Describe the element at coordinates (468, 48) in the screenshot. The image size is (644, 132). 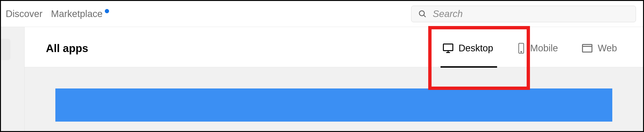
I see `highlight-wrapper: Desktop` at that location.